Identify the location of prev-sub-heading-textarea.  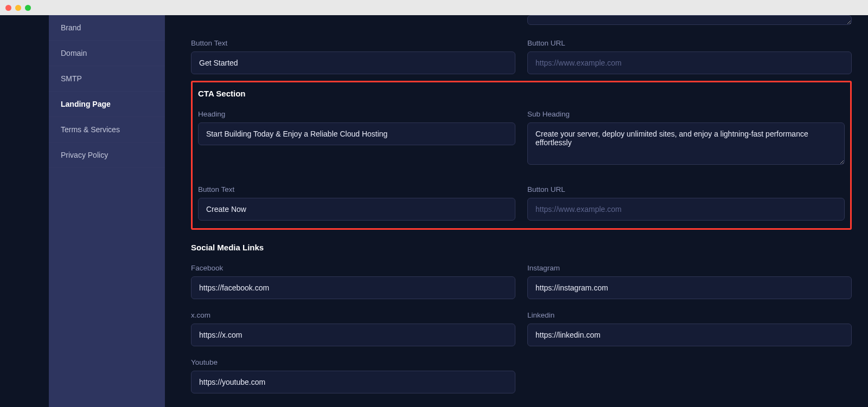
(690, 20).